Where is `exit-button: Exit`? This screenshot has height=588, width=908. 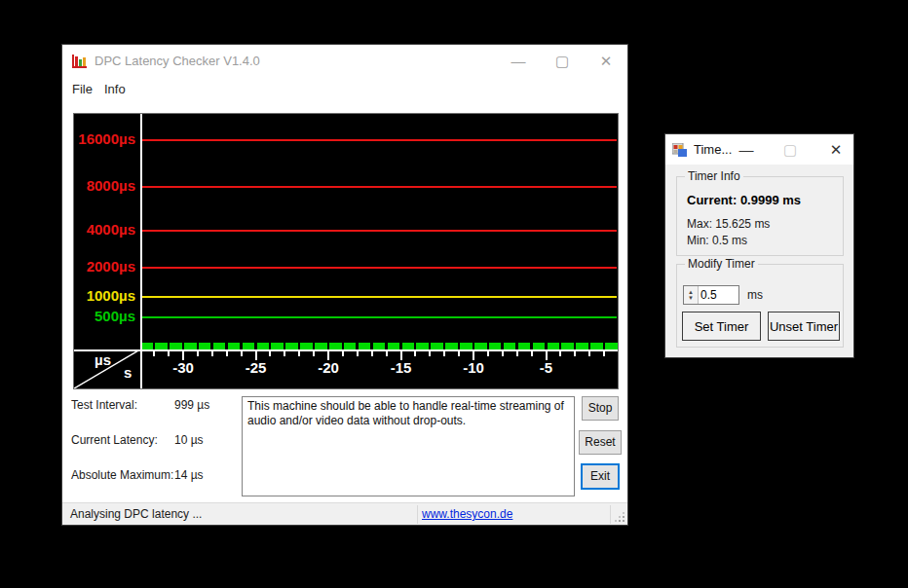 exit-button: Exit is located at coordinates (600, 477).